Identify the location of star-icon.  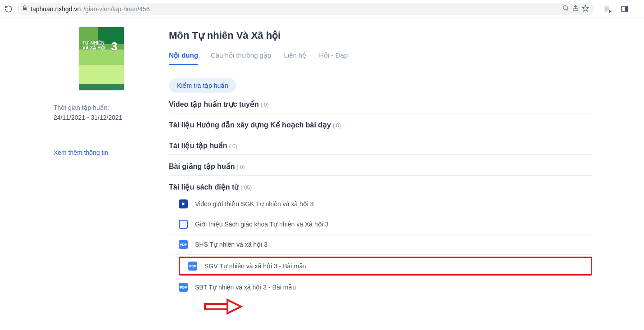
(585, 9).